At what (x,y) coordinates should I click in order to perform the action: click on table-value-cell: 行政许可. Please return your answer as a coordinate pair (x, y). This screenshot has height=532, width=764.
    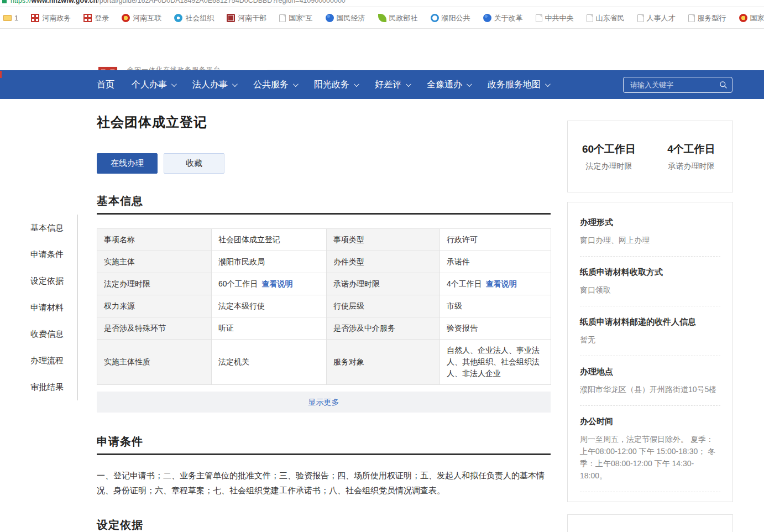
    Looking at the image, I should click on (495, 240).